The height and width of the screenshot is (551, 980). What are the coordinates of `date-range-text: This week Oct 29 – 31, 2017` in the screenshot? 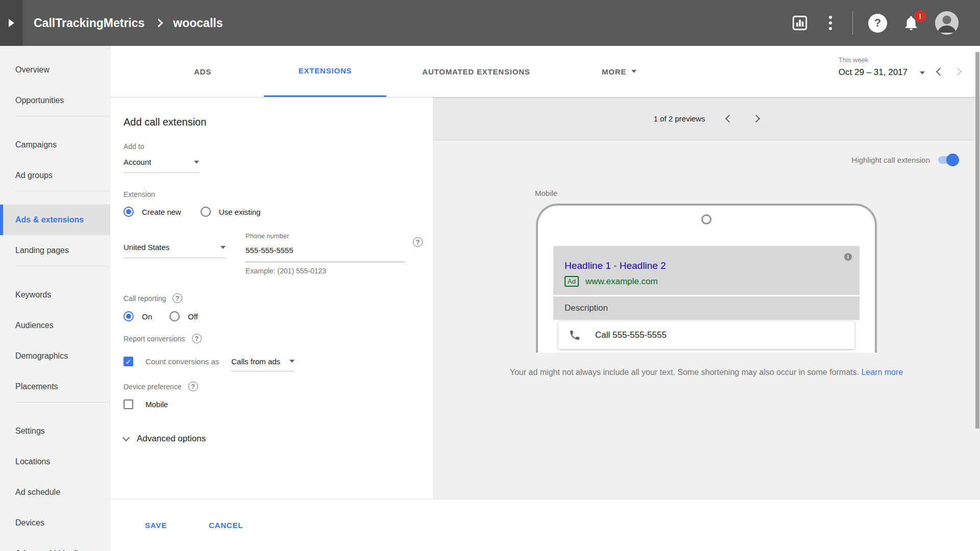 It's located at (873, 67).